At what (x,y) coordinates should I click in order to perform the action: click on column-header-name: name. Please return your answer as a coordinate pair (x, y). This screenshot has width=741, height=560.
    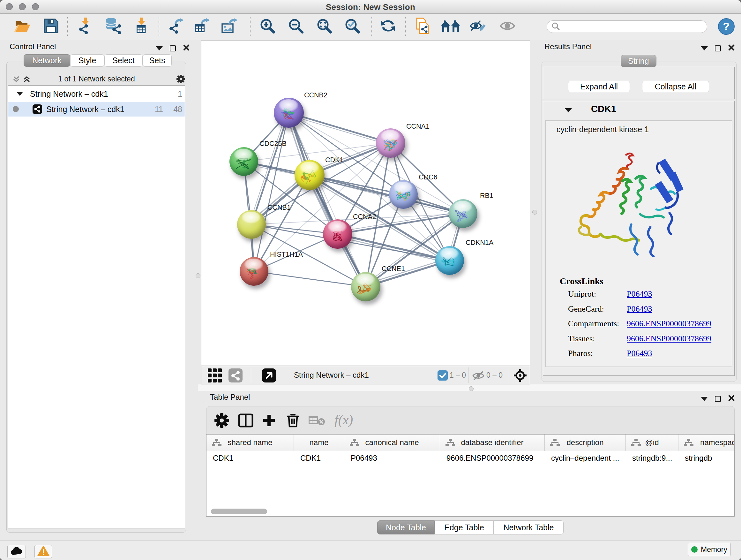
    Looking at the image, I should click on (319, 443).